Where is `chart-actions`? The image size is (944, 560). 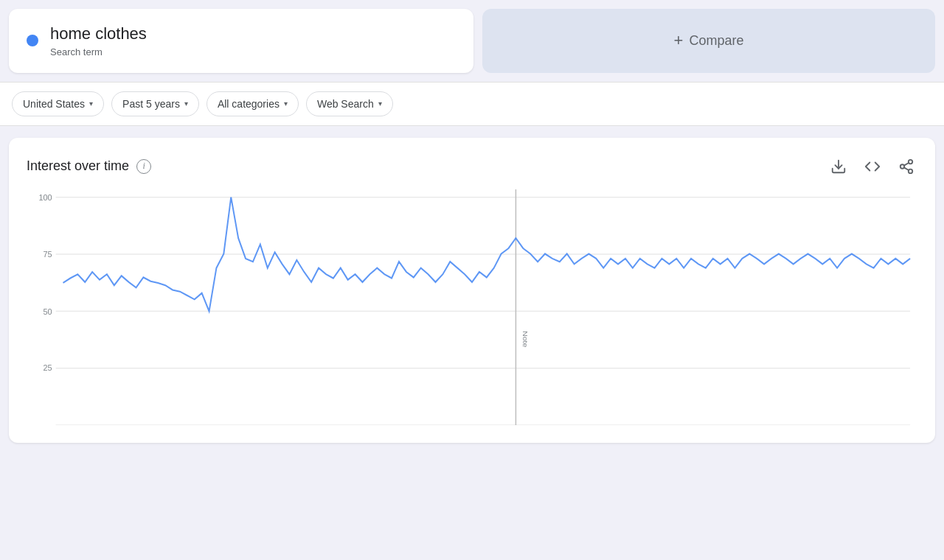 chart-actions is located at coordinates (872, 167).